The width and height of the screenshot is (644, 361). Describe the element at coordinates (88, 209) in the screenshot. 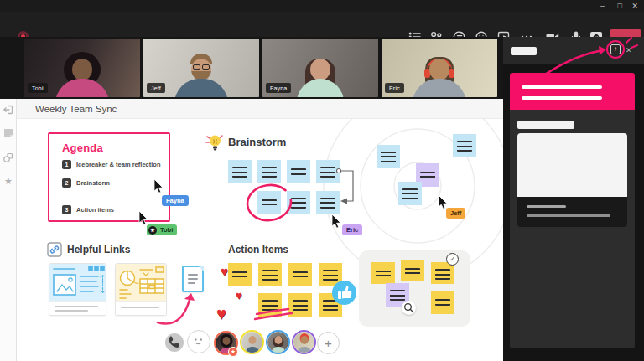

I see `agenda-item: 3 Action items` at that location.